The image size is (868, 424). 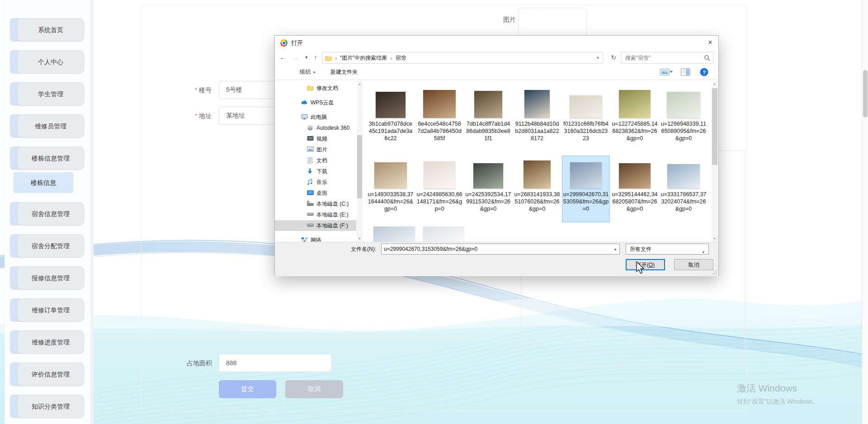 What do you see at coordinates (316, 160) in the screenshot?
I see `tree-item-documents: 文档` at bounding box center [316, 160].